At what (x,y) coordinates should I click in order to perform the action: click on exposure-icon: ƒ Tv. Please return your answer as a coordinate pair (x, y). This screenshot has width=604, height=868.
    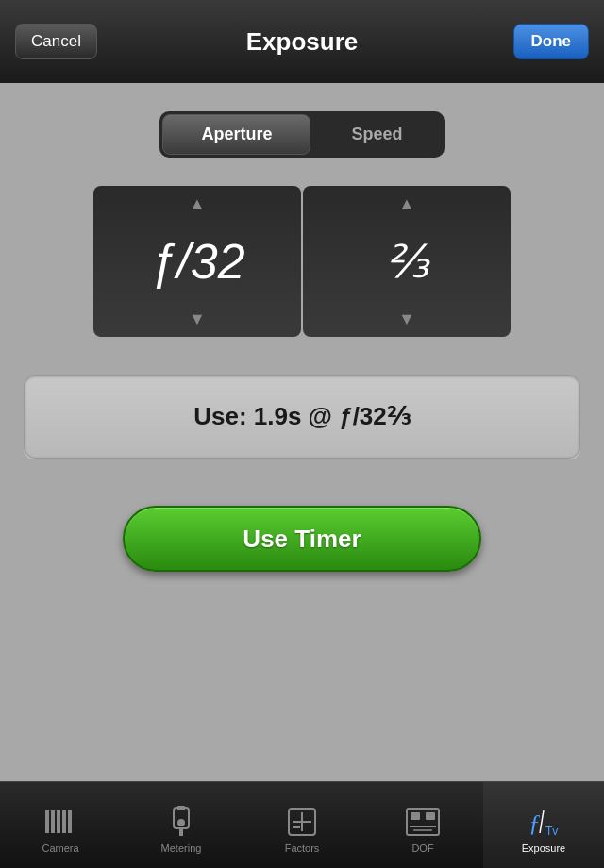
    Looking at the image, I should click on (544, 822).